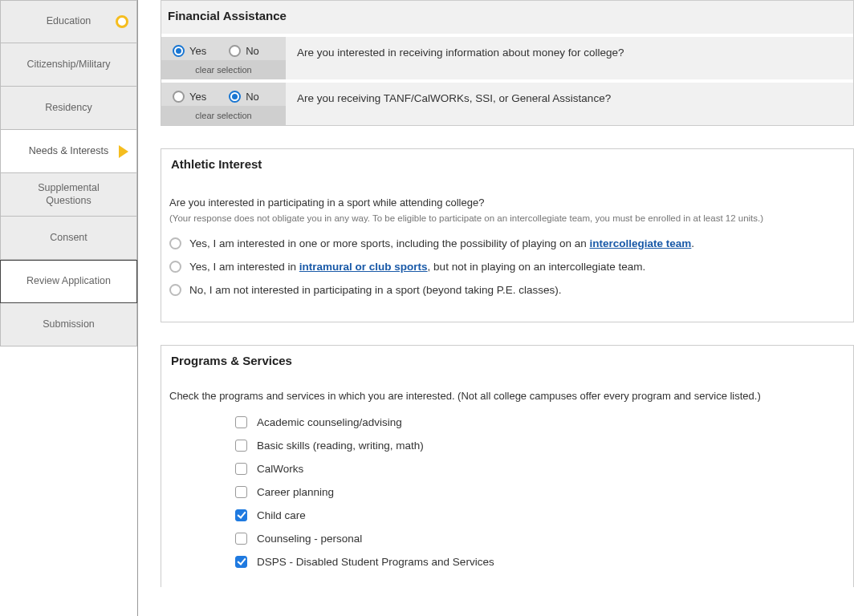 The width and height of the screenshot is (854, 616). Describe the element at coordinates (68, 108) in the screenshot. I see `sidebar-item-label: Residency` at that location.